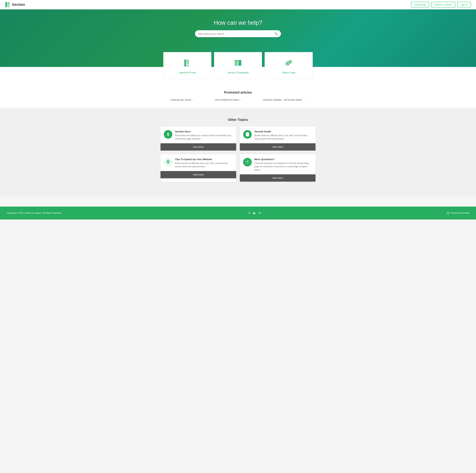 Image resolution: width=476 pixels, height=473 pixels. I want to click on promoted-article-0-label: Clearing Site Cache, so click(181, 100).